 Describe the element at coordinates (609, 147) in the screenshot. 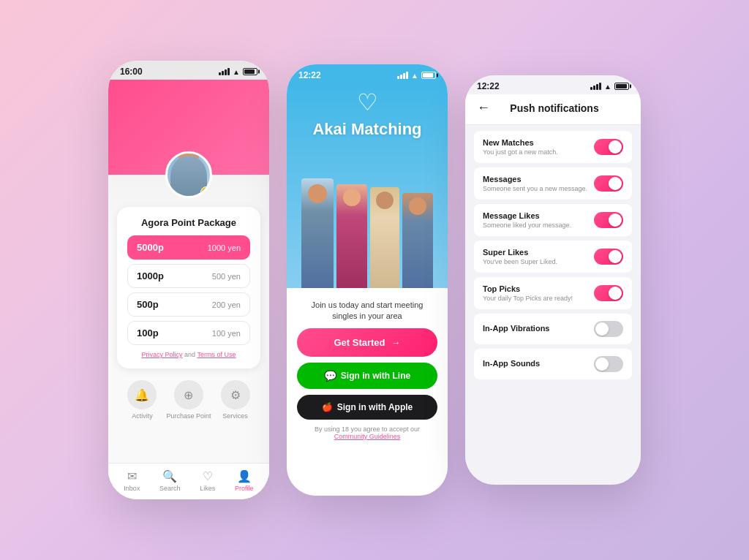

I see `toggle-new-matches` at that location.